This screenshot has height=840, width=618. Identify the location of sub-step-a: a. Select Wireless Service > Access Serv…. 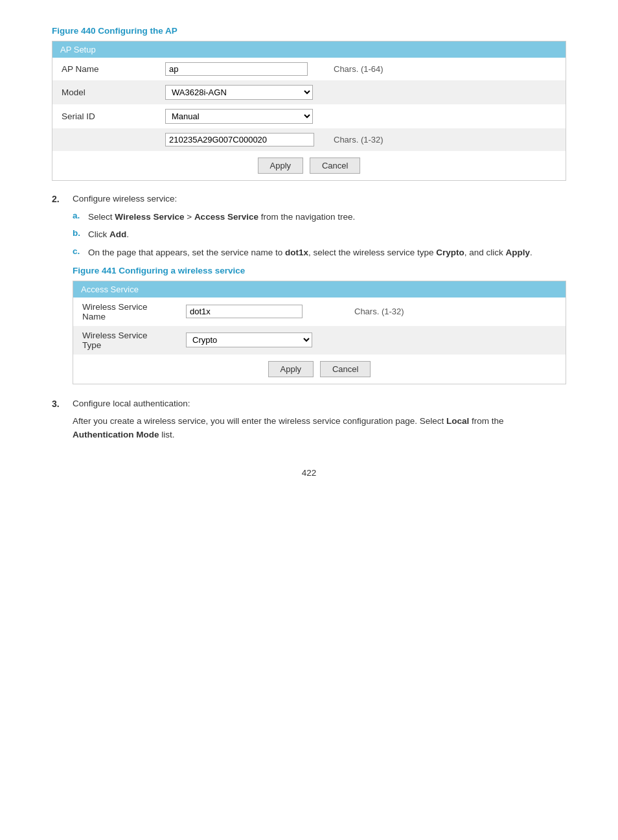
(319, 217).